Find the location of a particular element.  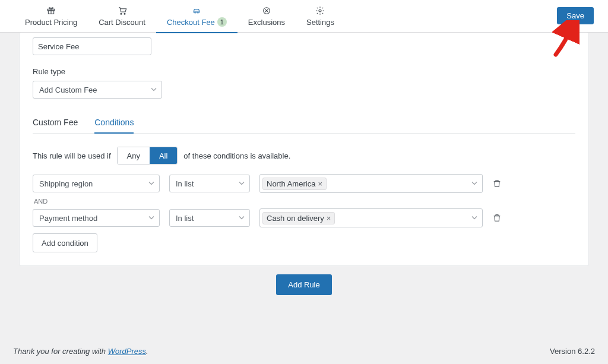

condition-value-multiselect: Cash on delivery × is located at coordinates (371, 218).